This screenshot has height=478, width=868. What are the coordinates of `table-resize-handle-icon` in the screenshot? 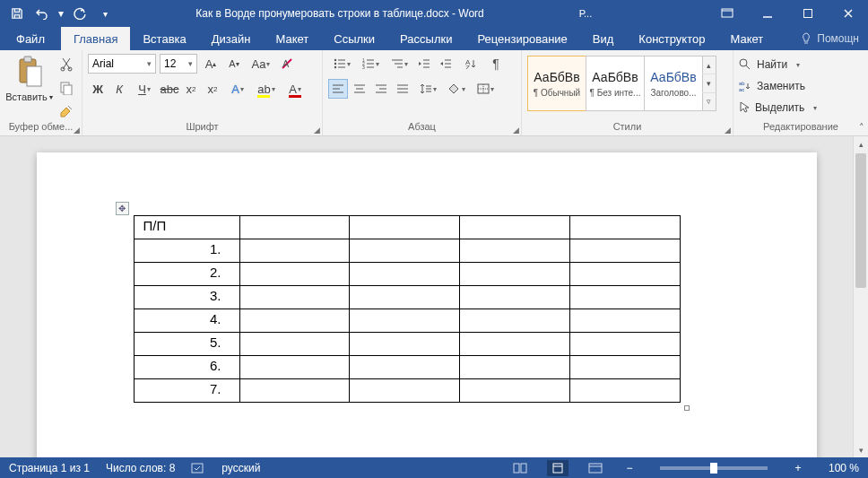 It's located at (687, 408).